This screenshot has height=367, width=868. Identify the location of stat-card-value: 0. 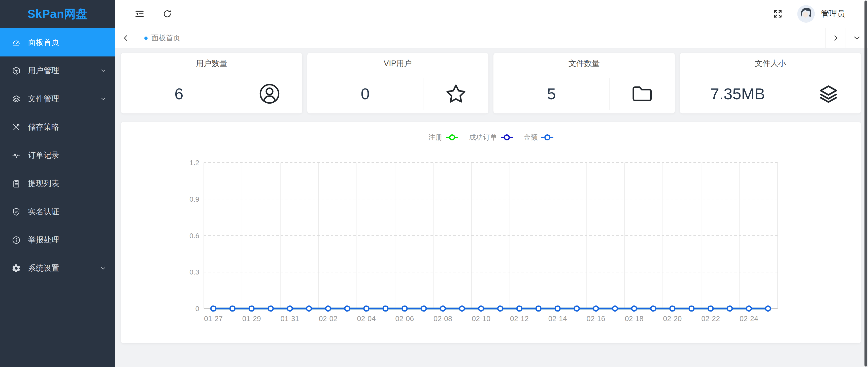
(365, 94).